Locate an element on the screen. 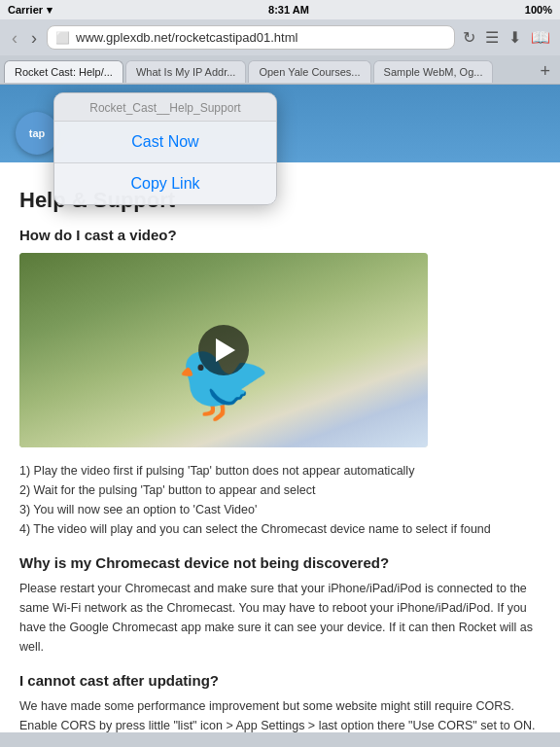  copy-link-button: Copy Link is located at coordinates (165, 184).